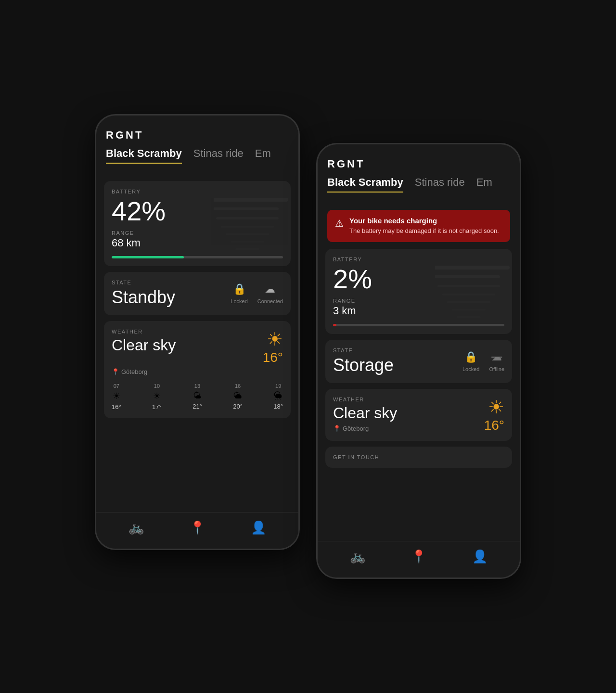  I want to click on bottom-nav-1: 🚲 📍 👤, so click(197, 530).